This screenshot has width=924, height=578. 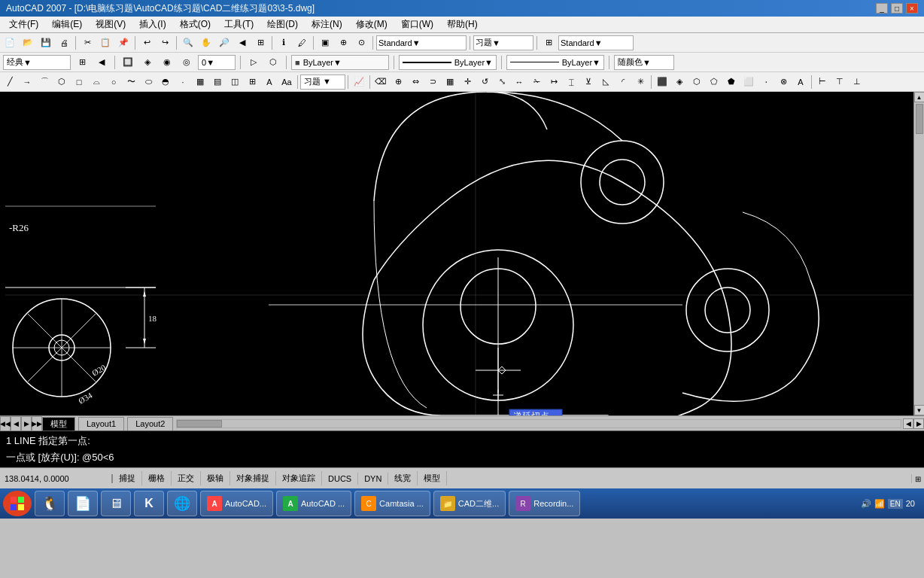 I want to click on draw-point: ·, so click(x=183, y=82).